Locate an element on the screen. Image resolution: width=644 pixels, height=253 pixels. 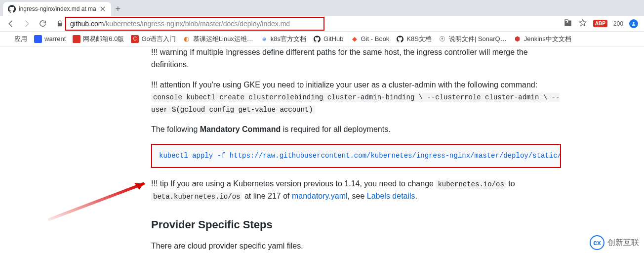
mandatory-intro: The following Mandatory Command is requi… is located at coordinates (356, 129).